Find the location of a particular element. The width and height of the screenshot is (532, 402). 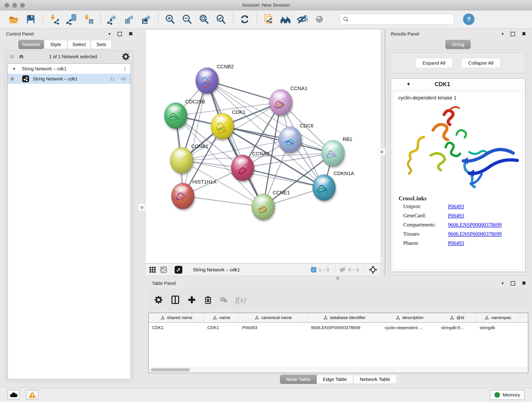

network-collection-row: ▼ String Network – cdk1 1 is located at coordinates (69, 69).